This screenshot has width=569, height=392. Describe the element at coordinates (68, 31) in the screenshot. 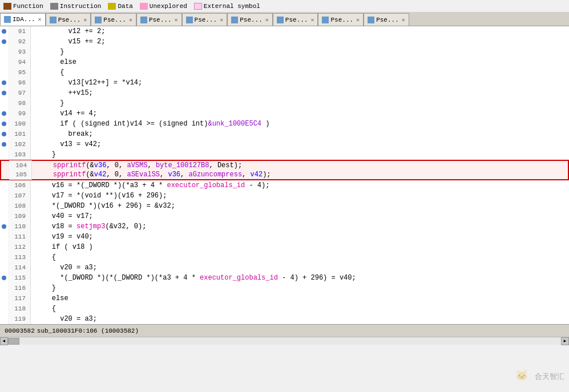

I see `line-content-91: v12 += 2;` at that location.